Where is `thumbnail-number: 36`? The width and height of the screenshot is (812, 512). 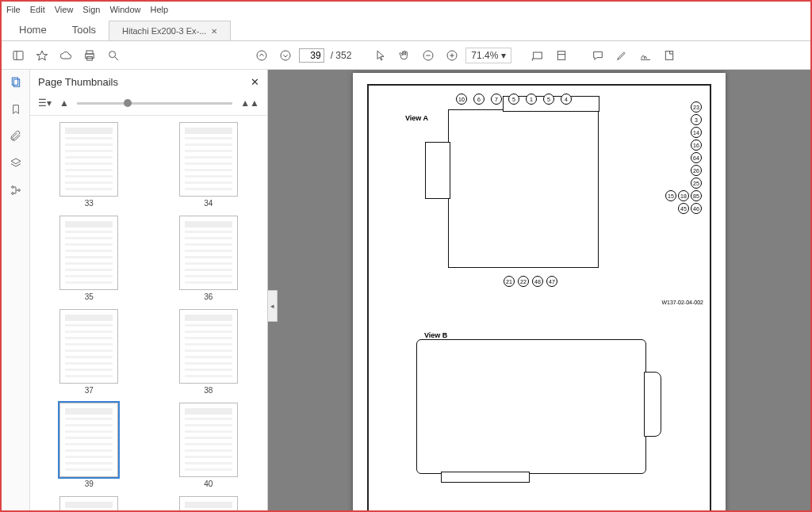 thumbnail-number: 36 is located at coordinates (208, 296).